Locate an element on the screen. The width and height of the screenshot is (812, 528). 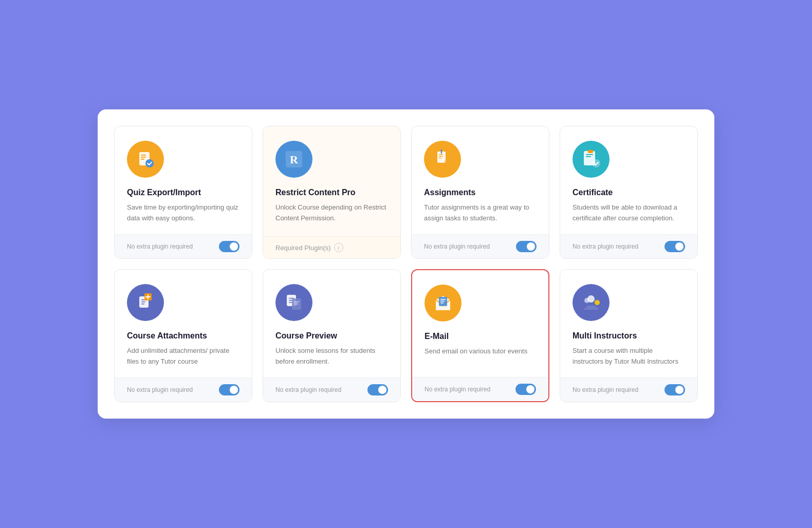
footer-label-course-preview: No extra plugin required is located at coordinates (308, 390).